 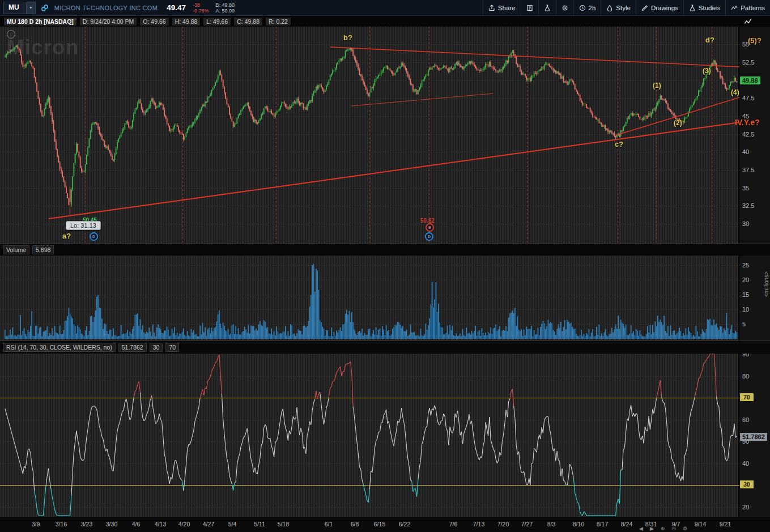 I want to click on style-button: Style, so click(x=618, y=8).